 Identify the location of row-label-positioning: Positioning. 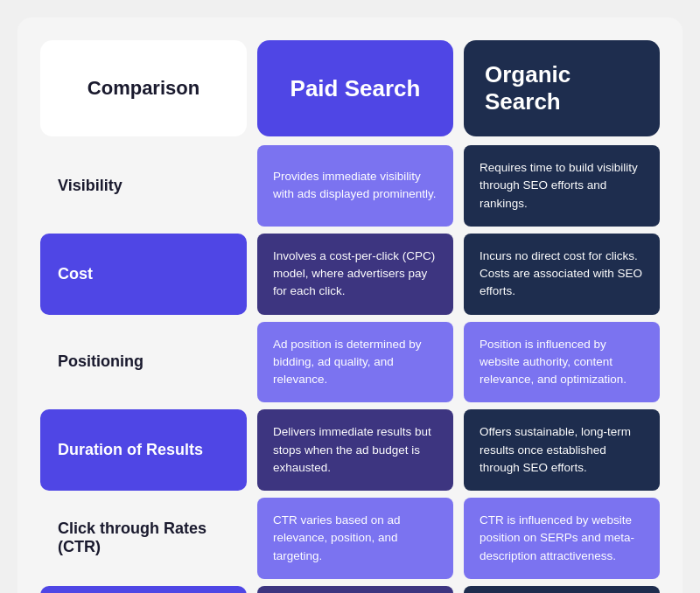
(144, 362).